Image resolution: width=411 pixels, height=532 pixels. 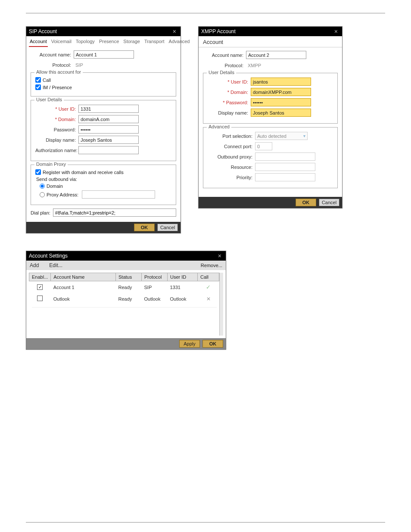 What do you see at coordinates (271, 117) in the screenshot?
I see `xmpp-account-dialog: XMPP Account × Account Account name: Pro…` at bounding box center [271, 117].